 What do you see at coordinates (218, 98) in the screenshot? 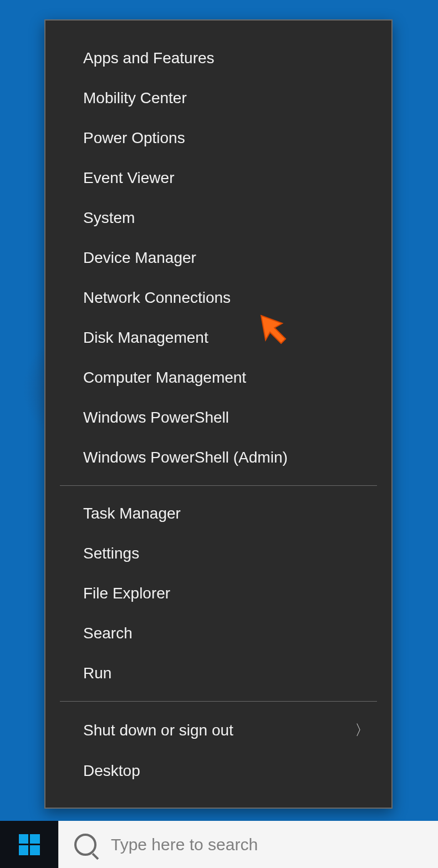
I see `menu-item-mobility-center: Mobility Center` at bounding box center [218, 98].